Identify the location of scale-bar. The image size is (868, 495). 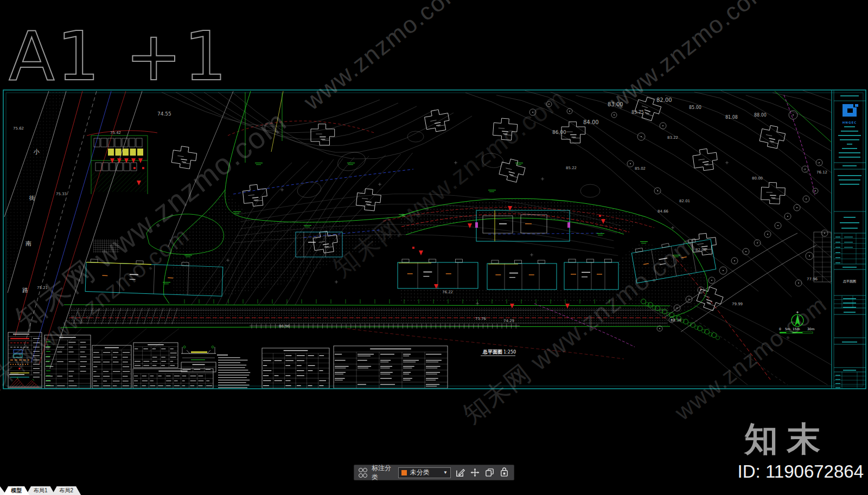
(796, 333).